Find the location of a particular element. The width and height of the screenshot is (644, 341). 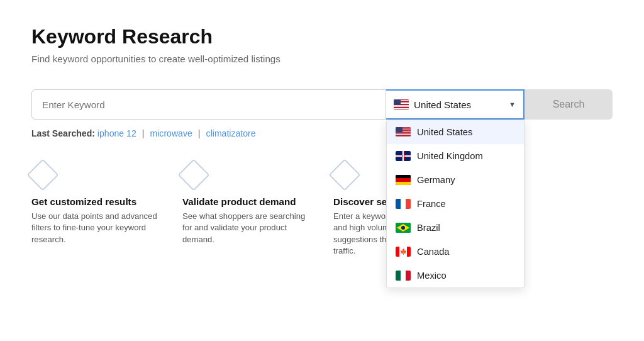

last-searched-label: Last Searched: is located at coordinates (63, 133).